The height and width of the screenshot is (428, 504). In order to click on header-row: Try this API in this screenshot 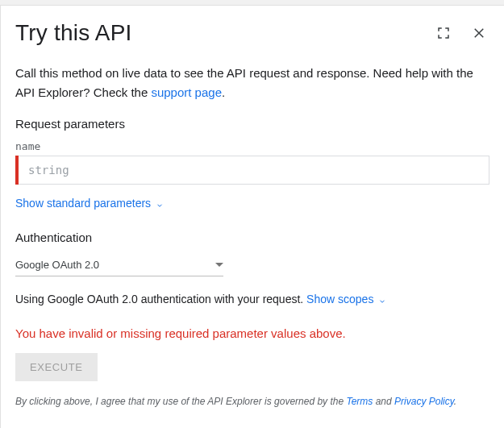, I will do `click(252, 33)`.